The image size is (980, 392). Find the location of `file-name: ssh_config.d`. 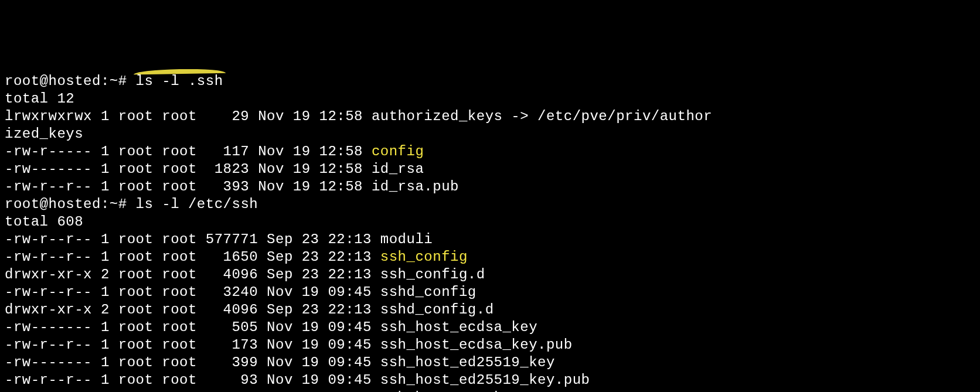

file-name: ssh_config.d is located at coordinates (433, 274).